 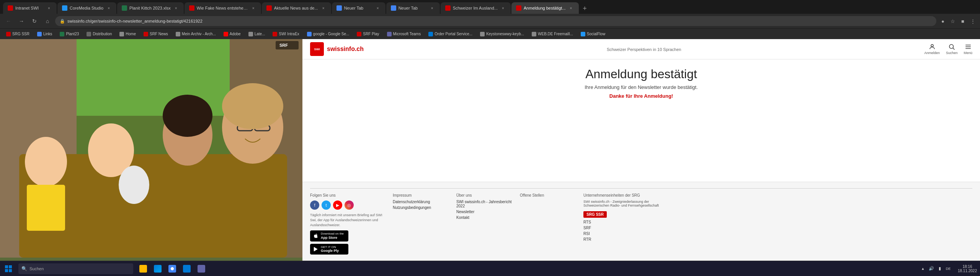 What do you see at coordinates (595, 215) in the screenshot?
I see `srg-ssr-badge: SRG SSR` at bounding box center [595, 215].